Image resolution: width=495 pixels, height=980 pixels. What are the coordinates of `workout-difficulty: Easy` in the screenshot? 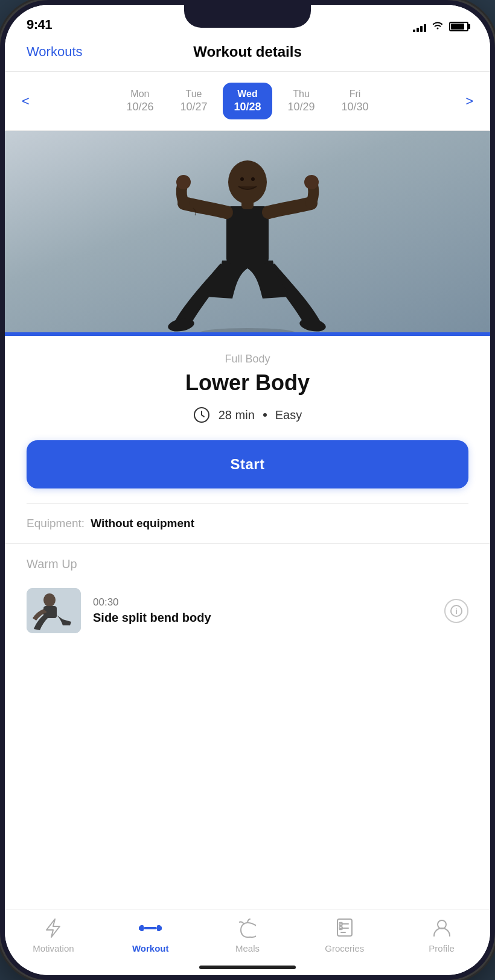 It's located at (289, 415).